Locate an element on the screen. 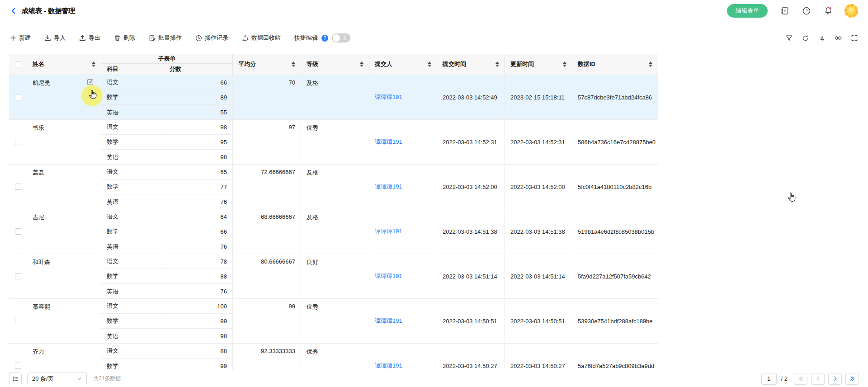 The width and height of the screenshot is (868, 387). table-row: 慕容熙语文数学英语100999899优秀谭谭谭1912022-03-03 14:… is located at coordinates (334, 321).